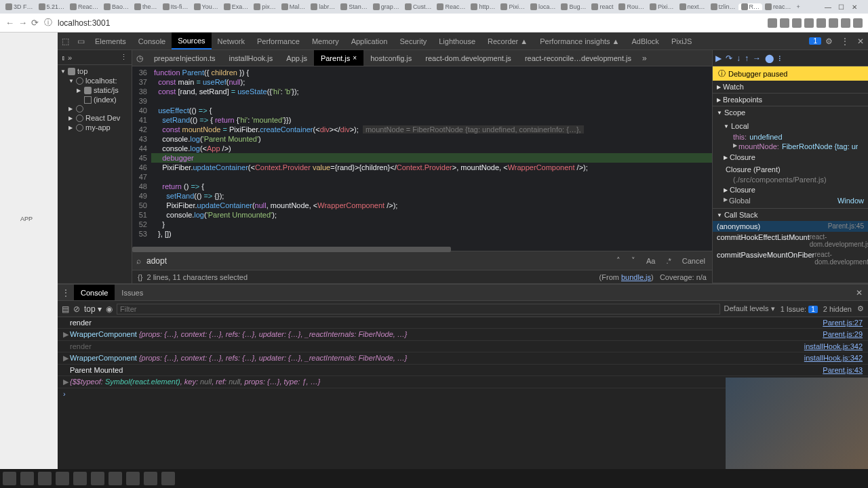 The height and width of the screenshot is (488, 868). What do you see at coordinates (799, 7) in the screenshot?
I see `new-tab-button: +` at bounding box center [799, 7].